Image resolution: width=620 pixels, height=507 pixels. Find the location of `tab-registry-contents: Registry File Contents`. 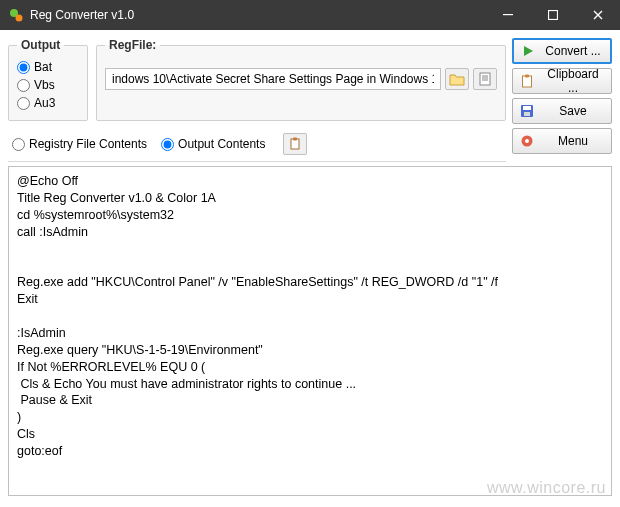

tab-registry-contents: Registry File Contents is located at coordinates (80, 144).